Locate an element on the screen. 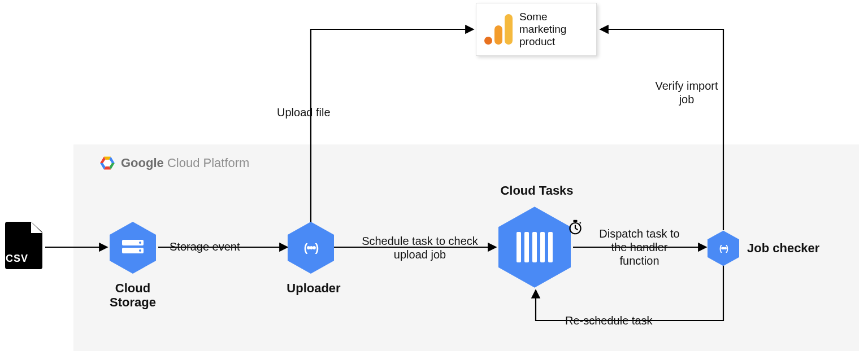 The height and width of the screenshot is (351, 868). job-checker-label: Job checker is located at coordinates (783, 248).